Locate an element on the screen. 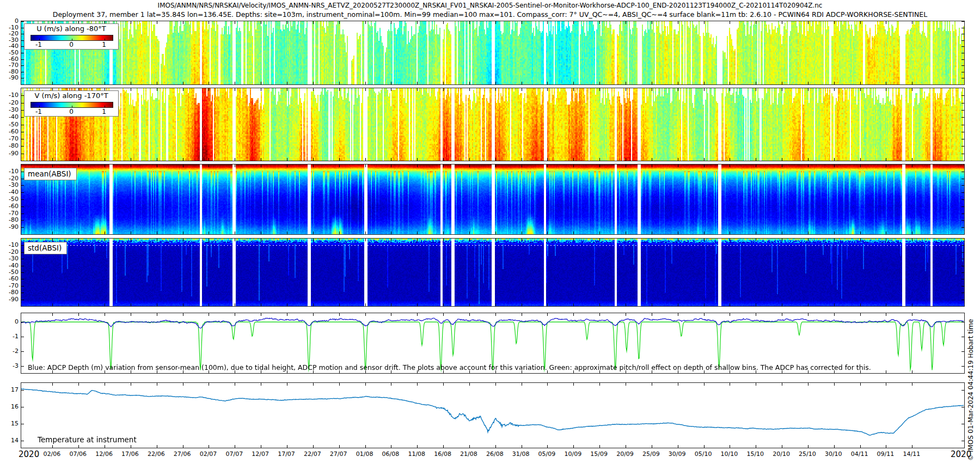 This screenshot has width=980, height=463. year-label-left: 2020 is located at coordinates (29, 454).